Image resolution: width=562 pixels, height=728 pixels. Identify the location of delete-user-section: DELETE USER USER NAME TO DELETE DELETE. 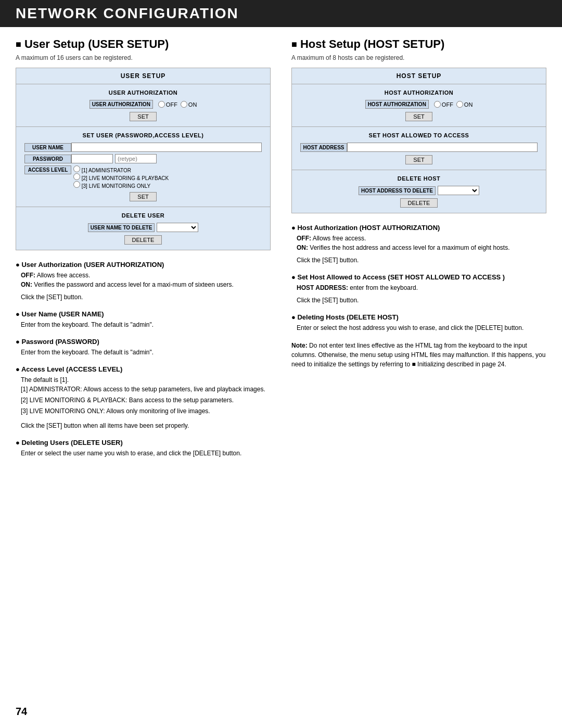
(143, 228).